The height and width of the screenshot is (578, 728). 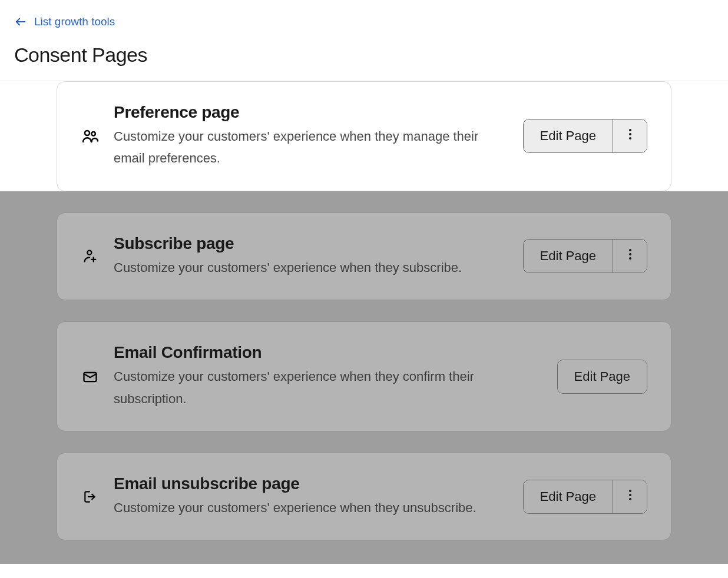 I want to click on subscribe-page-card: Subscribe page Customize your customers'…, so click(x=364, y=257).